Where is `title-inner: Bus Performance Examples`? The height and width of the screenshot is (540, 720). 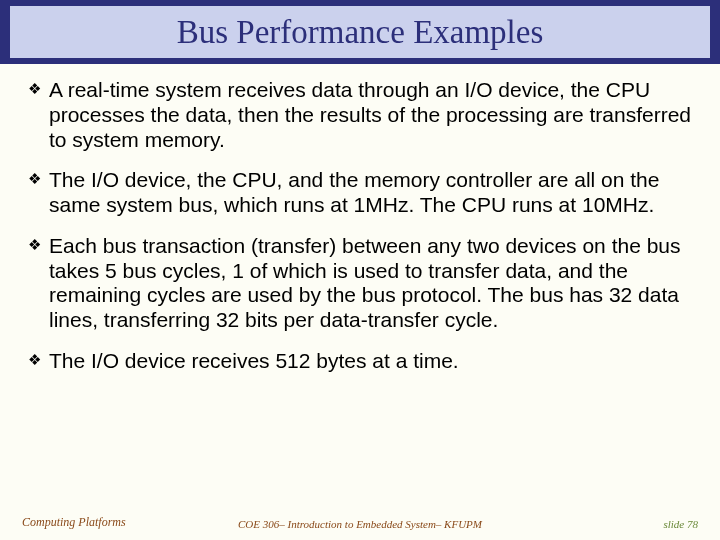
title-inner: Bus Performance Examples is located at coordinates (360, 32).